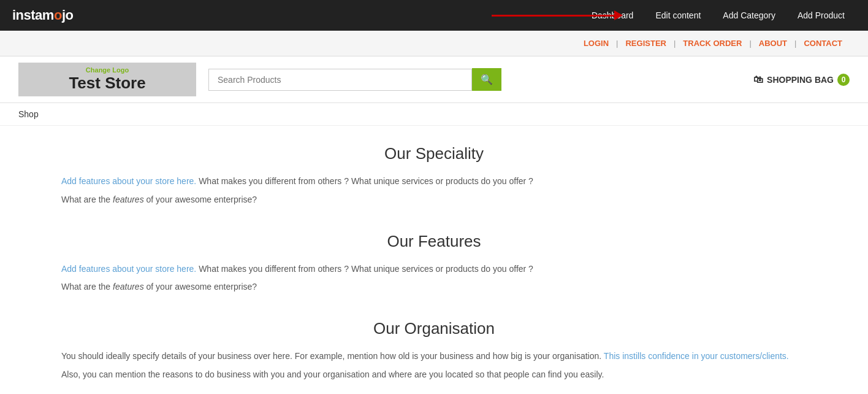 This screenshot has width=868, height=394. Describe the element at coordinates (434, 200) in the screenshot. I see `speciality-text-2: What are the features of your awesome en…` at that location.